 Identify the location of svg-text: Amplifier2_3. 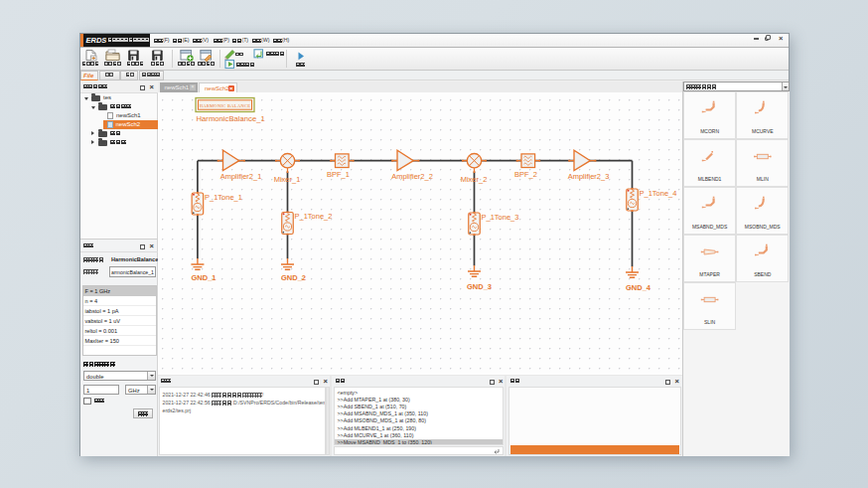
(588, 177).